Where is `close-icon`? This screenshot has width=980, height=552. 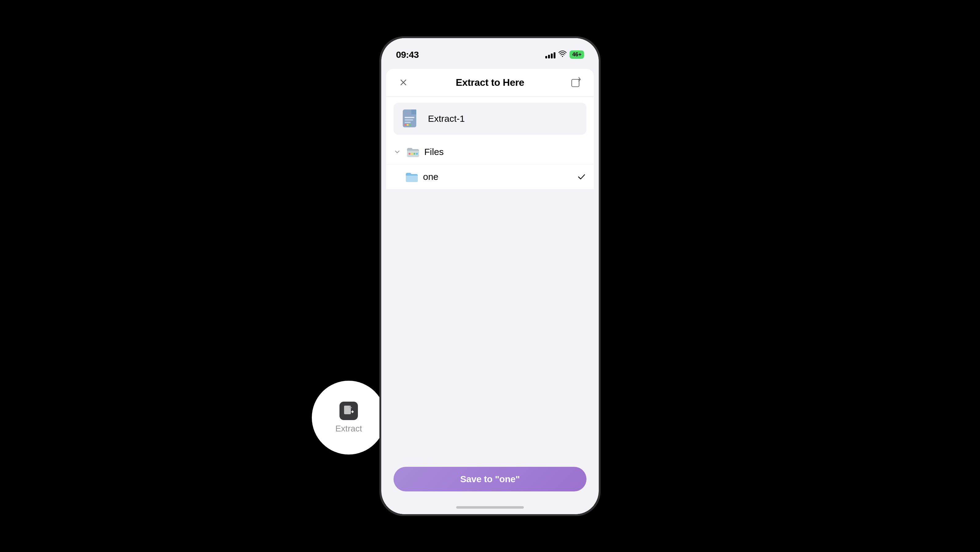
close-icon is located at coordinates (403, 82).